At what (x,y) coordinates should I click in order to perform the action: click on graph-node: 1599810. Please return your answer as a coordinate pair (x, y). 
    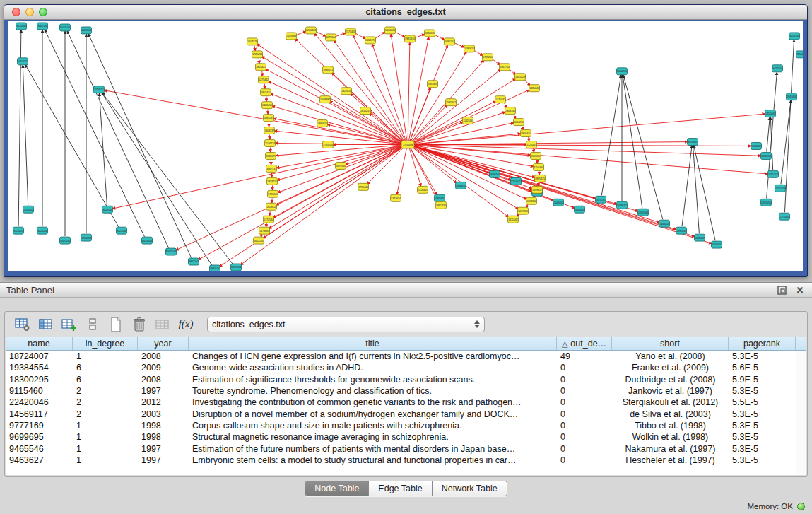
    Looking at the image, I should click on (756, 146).